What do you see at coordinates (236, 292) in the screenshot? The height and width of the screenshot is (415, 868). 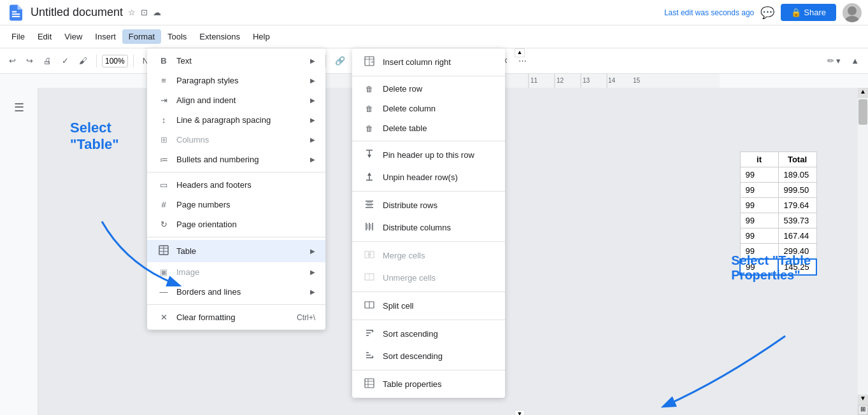 I see `format-menu-borders: — Borders and lines ▶` at bounding box center [236, 292].